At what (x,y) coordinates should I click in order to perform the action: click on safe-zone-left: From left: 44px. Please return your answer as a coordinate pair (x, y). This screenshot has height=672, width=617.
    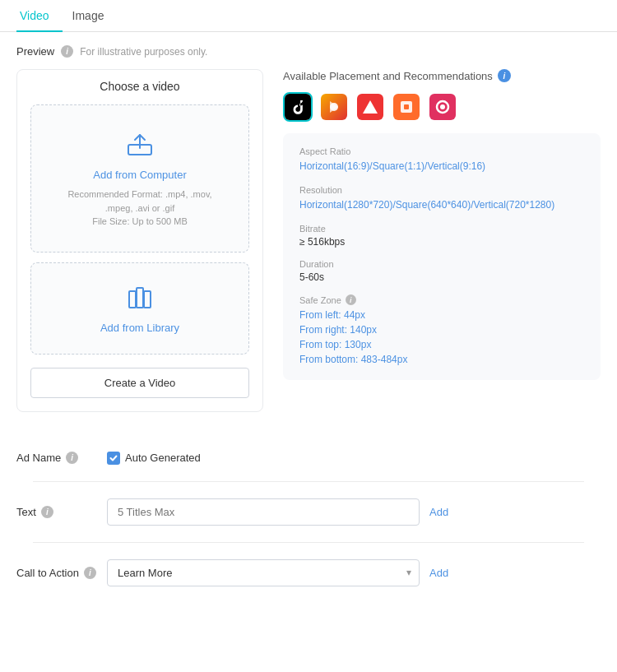
    Looking at the image, I should click on (442, 315).